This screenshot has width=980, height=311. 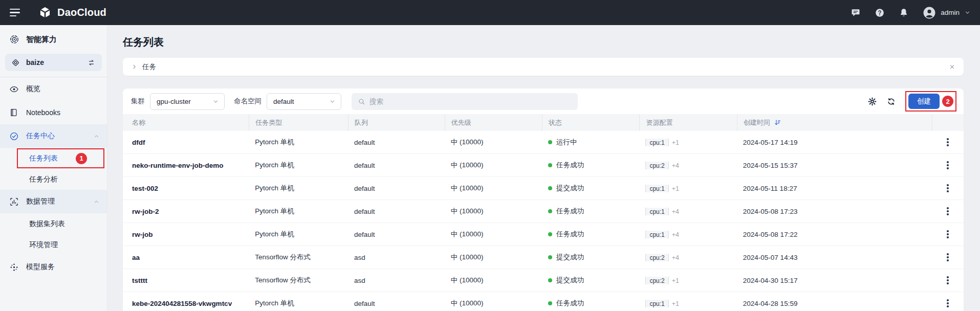 I want to click on sidebar-item-notebooks: Notebooks, so click(x=53, y=113).